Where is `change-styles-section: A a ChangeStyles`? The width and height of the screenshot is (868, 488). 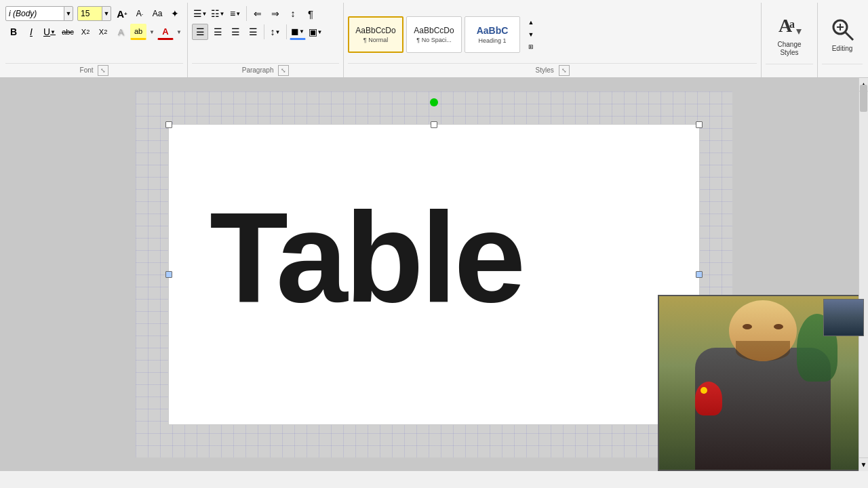 change-styles-section: A a ChangeStyles is located at coordinates (789, 40).